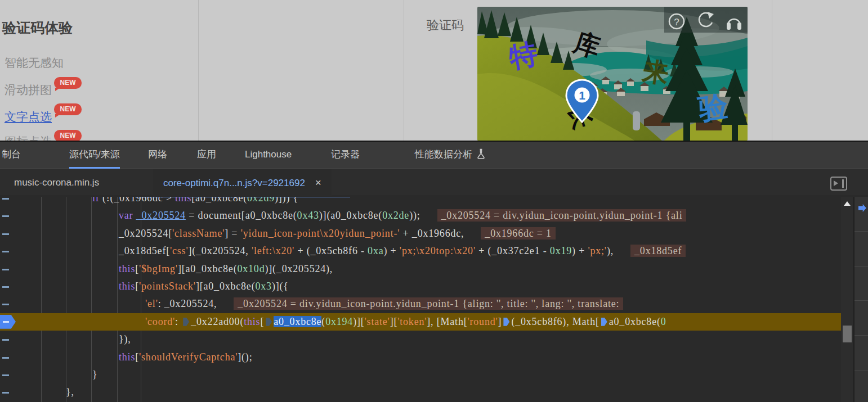  I want to click on svg-text: 1, so click(582, 96).